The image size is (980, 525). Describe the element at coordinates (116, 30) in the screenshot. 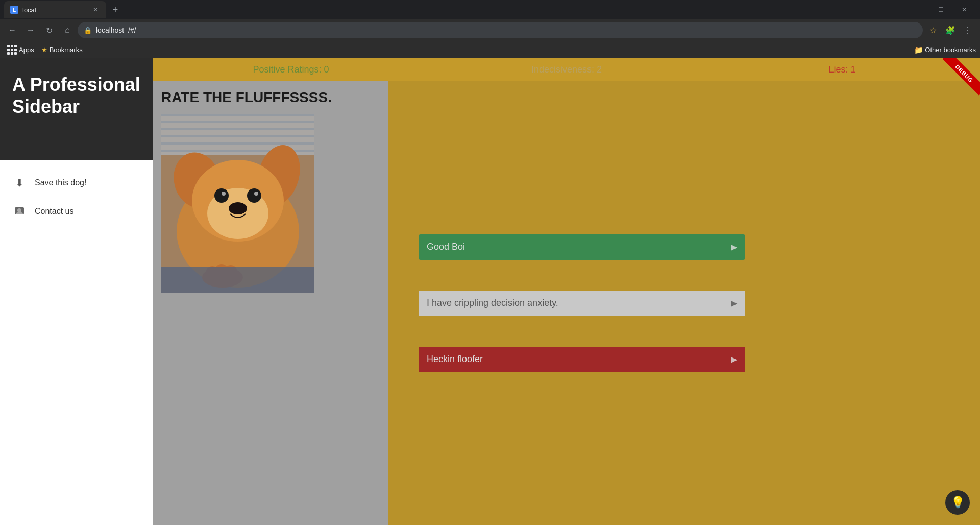

I see `address-text: localhost /#/` at that location.